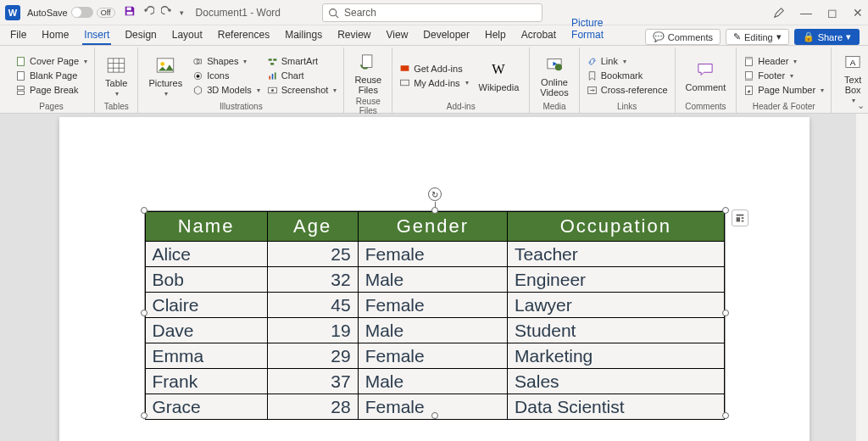 The height and width of the screenshot is (441, 868). I want to click on footer-button: Footer, so click(783, 76).